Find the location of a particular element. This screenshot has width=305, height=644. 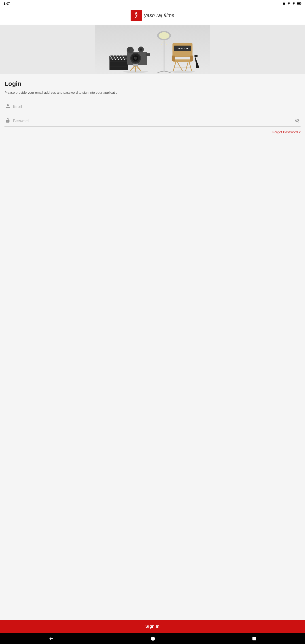

password-input is located at coordinates (154, 121).